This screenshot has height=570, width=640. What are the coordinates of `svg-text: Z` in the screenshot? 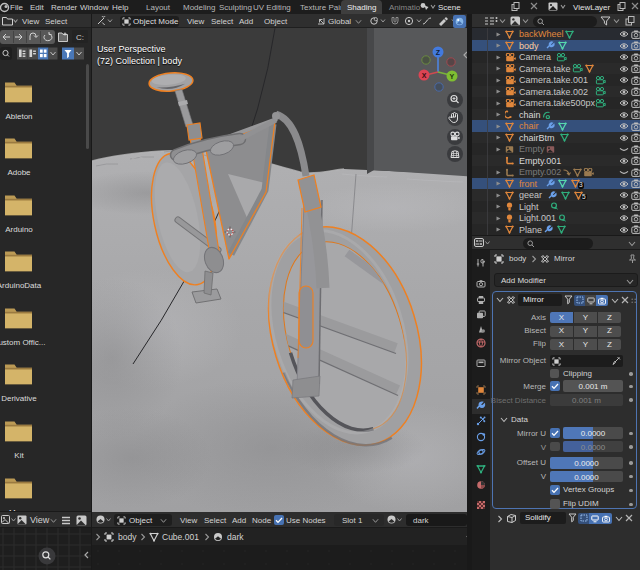 It's located at (438, 52).